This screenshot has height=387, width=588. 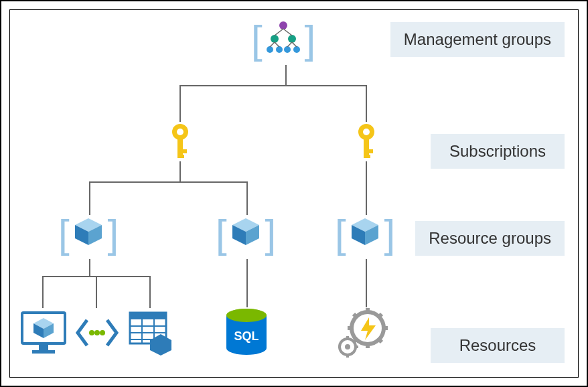 I want to click on sql-label: SQL, so click(x=246, y=336).